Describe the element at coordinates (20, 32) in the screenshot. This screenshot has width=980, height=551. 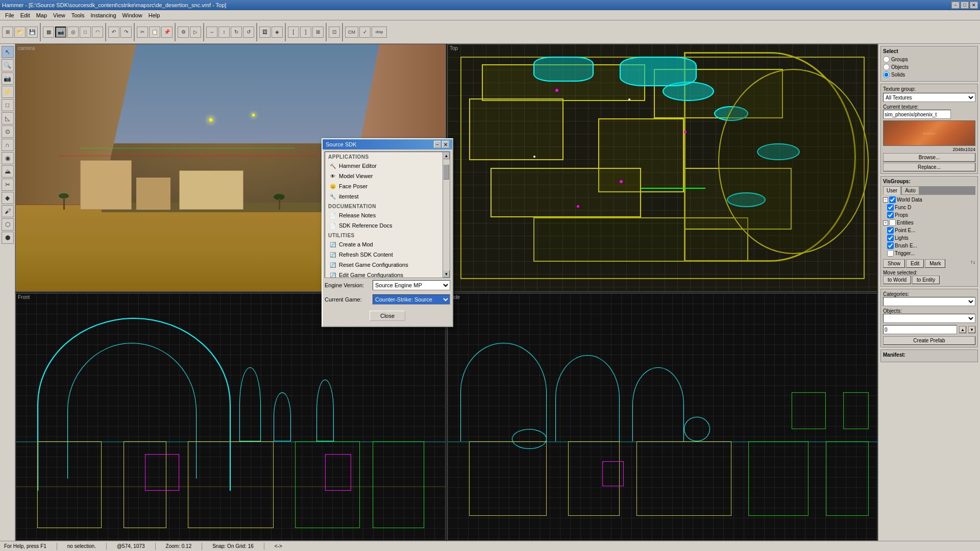
I see `toolbar-open: 📂` at that location.